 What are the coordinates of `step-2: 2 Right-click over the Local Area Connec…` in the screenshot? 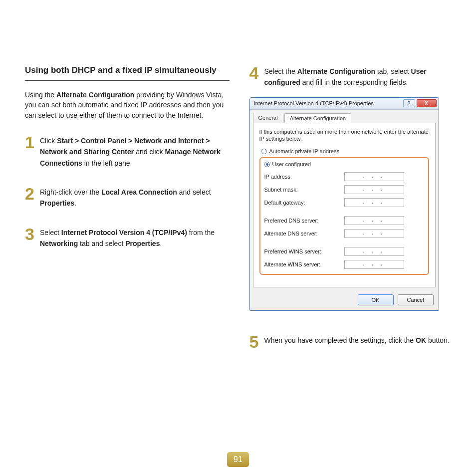 It's located at (127, 198).